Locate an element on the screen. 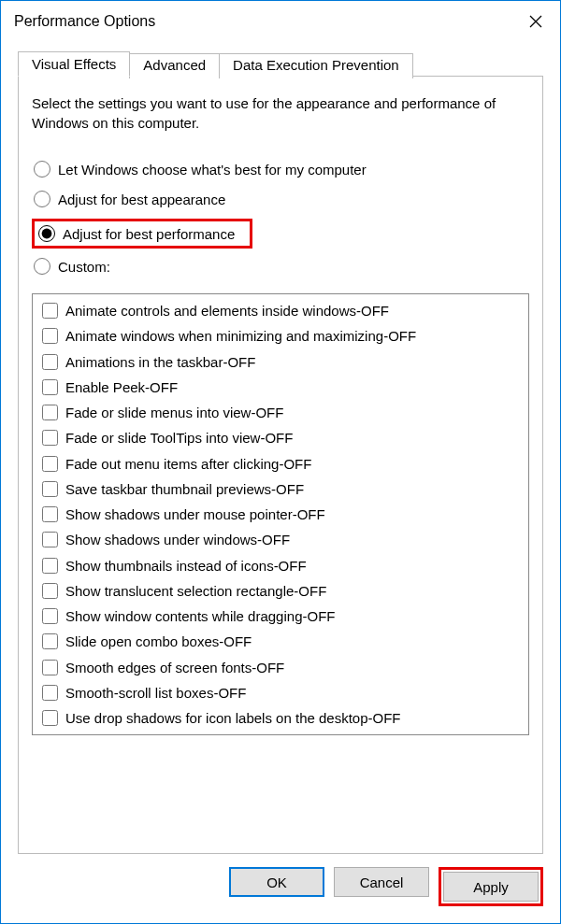 Image resolution: width=561 pixels, height=924 pixels. close-icon is located at coordinates (536, 21).